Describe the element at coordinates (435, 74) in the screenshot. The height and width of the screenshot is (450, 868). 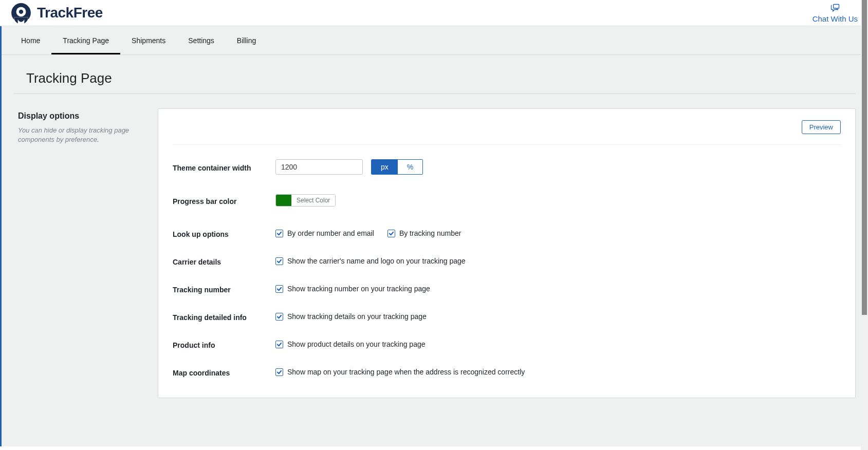
I see `page-title-bar: Tracking Page` at that location.